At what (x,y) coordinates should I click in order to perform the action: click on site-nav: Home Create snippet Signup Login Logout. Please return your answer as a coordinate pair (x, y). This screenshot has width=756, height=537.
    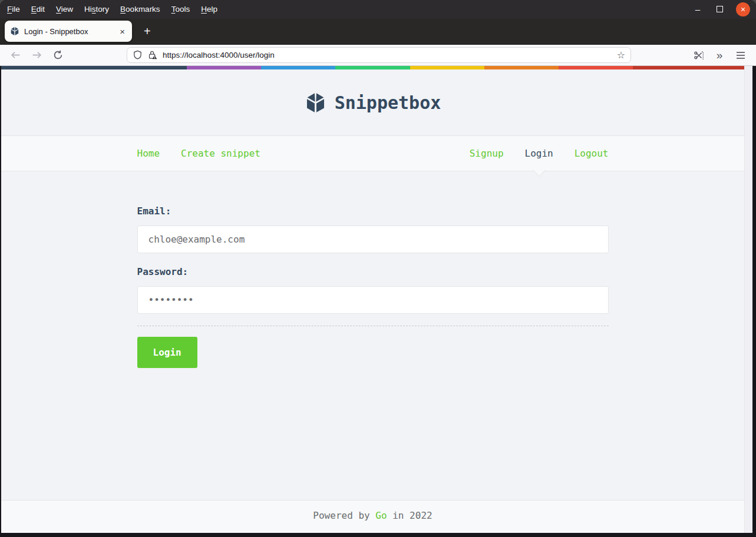
    Looking at the image, I should click on (372, 154).